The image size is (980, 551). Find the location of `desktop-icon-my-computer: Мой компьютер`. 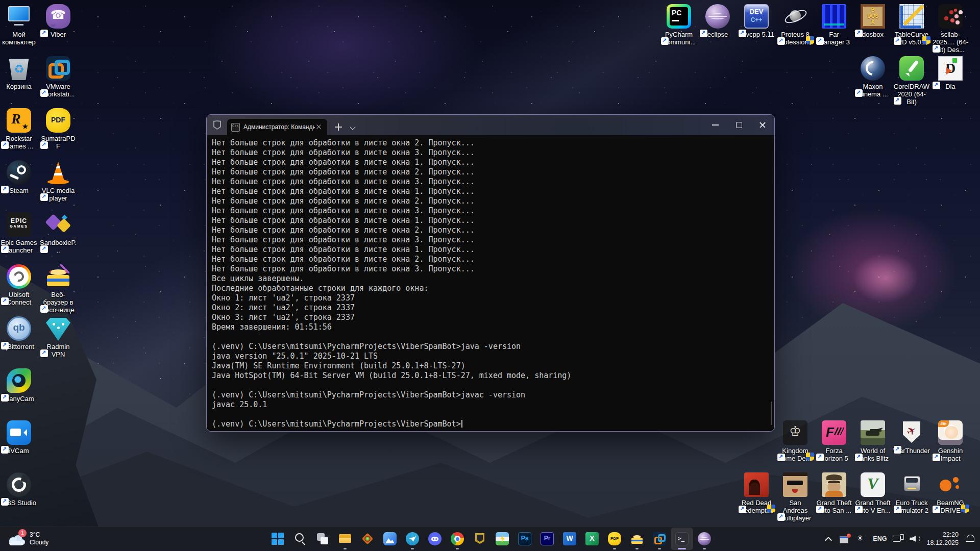

desktop-icon-my-computer: Мой компьютер is located at coordinates (19, 25).